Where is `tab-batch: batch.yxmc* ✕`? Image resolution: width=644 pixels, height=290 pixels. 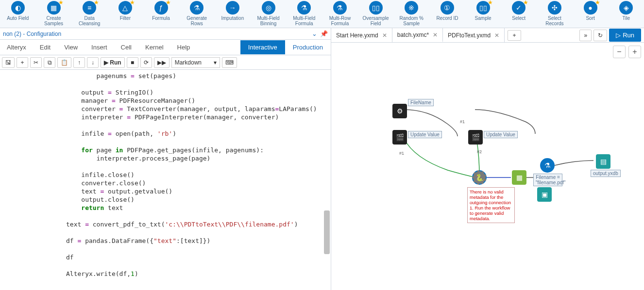
tab-batch: batch.yxmc* ✕ is located at coordinates (418, 35).